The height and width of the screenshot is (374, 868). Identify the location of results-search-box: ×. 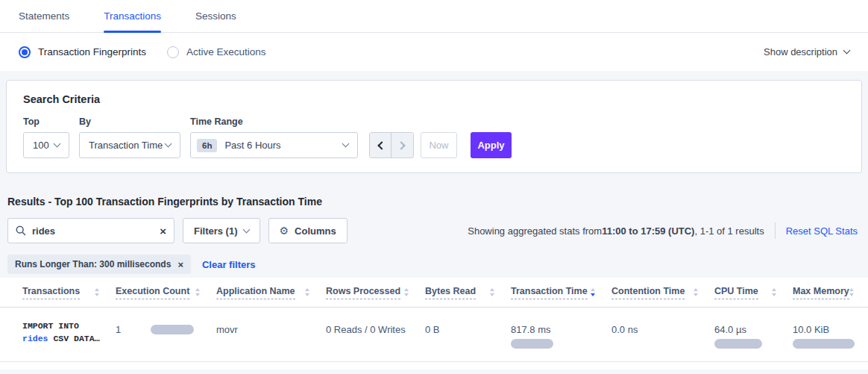
(91, 231).